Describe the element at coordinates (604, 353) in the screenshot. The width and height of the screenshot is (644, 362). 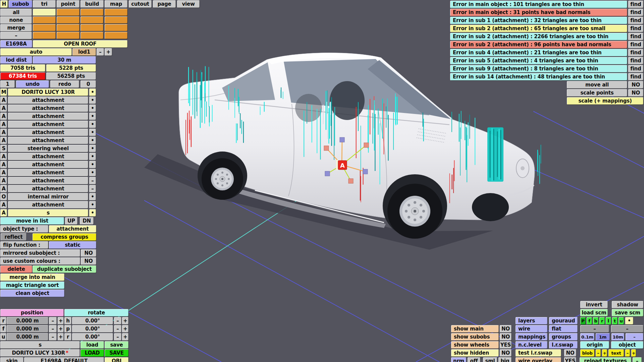
I see `blob-plus-button: +` at that location.